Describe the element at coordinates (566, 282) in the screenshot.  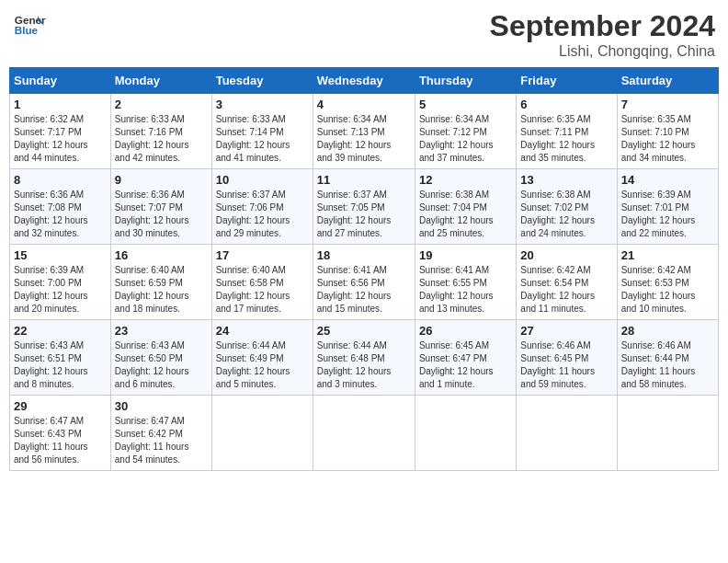
I see `calendar-cell: 20Sunrise: 6:42 AM Sunset: 6:54 PM Dayli…` at that location.